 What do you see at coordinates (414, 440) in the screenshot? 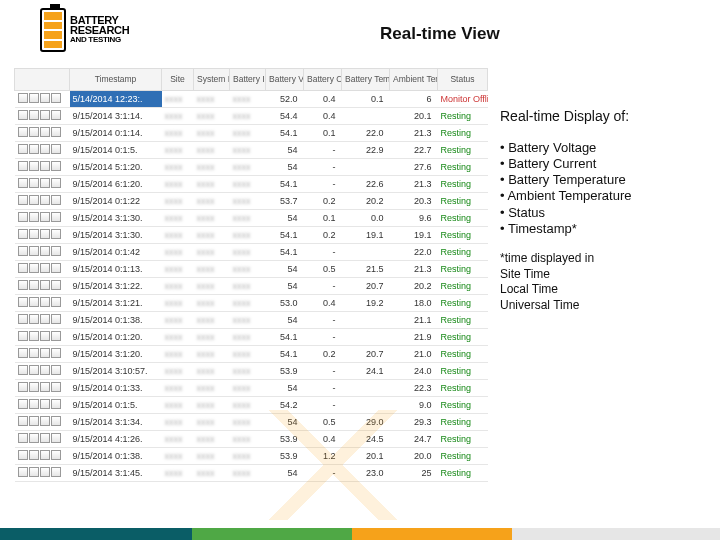
I see `cell-amb-temp: 24.7` at bounding box center [414, 440].